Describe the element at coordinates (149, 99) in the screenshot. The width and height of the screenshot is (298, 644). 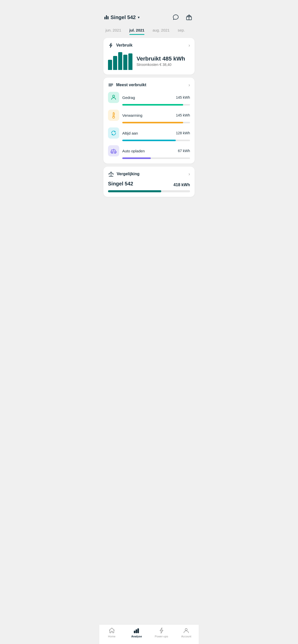
I see `list-item: Gedrag 145 kWh` at that location.